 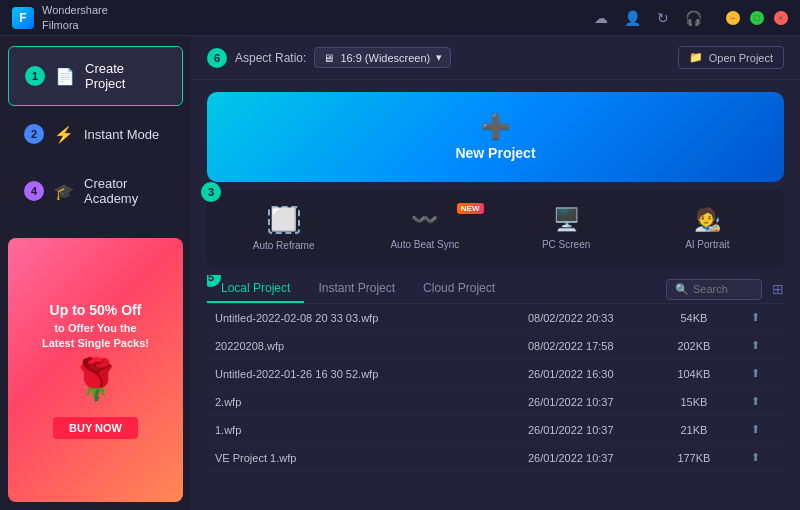 What do you see at coordinates (741, 58) in the screenshot?
I see `open-project-label: Open Project` at bounding box center [741, 58].